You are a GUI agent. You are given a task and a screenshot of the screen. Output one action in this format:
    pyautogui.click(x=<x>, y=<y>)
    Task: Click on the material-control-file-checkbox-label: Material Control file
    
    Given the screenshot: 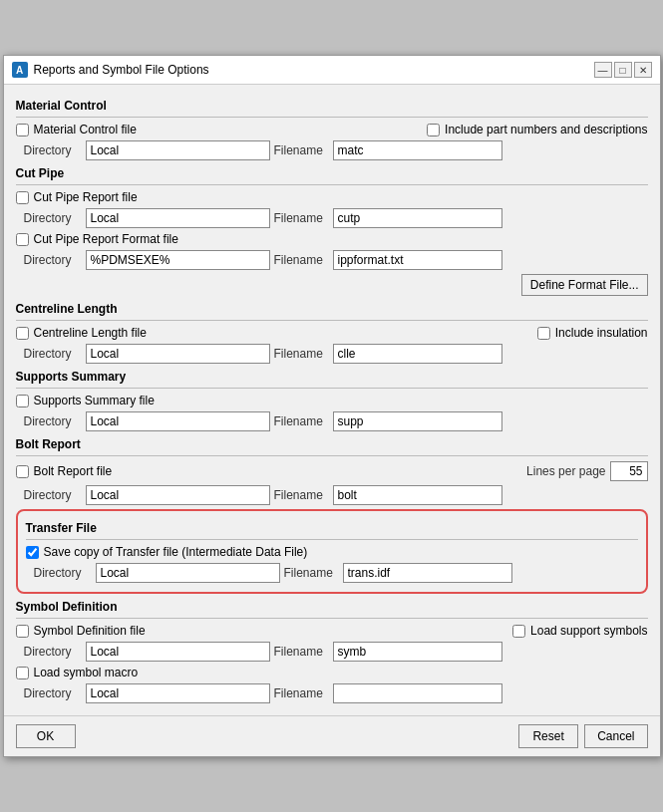 What is the action you would take?
    pyautogui.click(x=76, y=130)
    